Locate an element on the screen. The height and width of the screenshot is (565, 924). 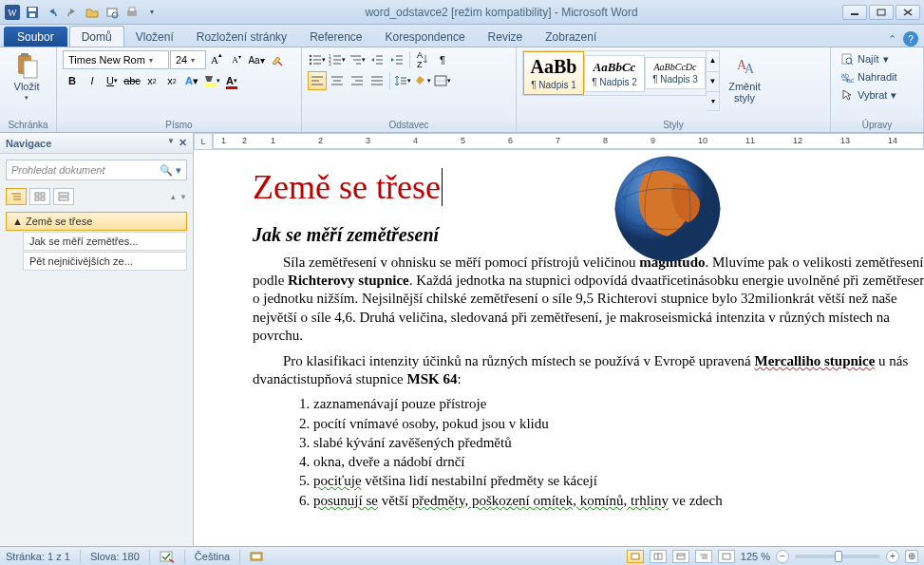
align-center-icon is located at coordinates (337, 81).